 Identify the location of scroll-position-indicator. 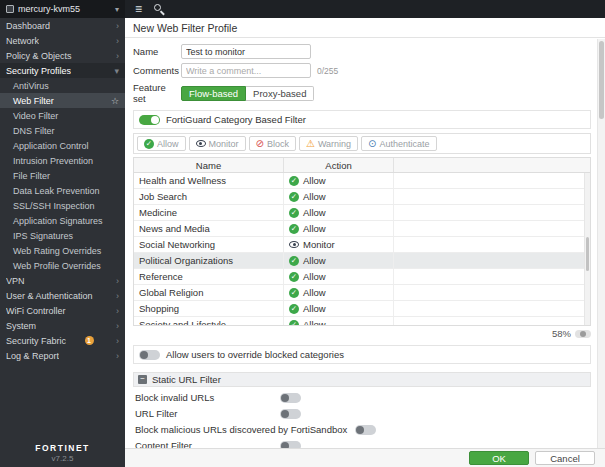
(583, 334).